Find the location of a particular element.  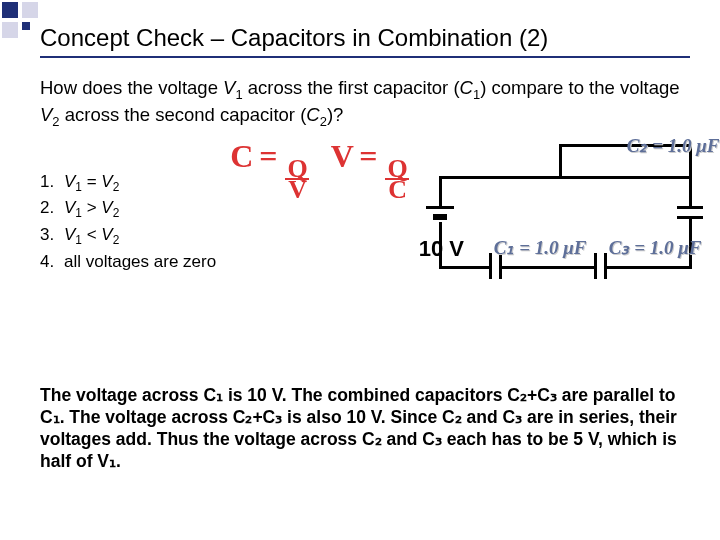

c3-label: C₃ = 1.0 μF is located at coordinates (656, 248).